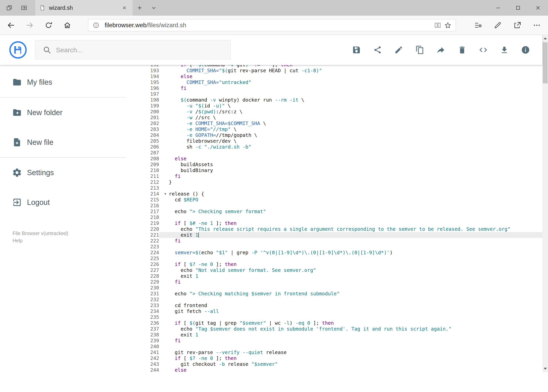  What do you see at coordinates (334, 276) in the screenshot?
I see `code-line: 228 exit 1` at bounding box center [334, 276].